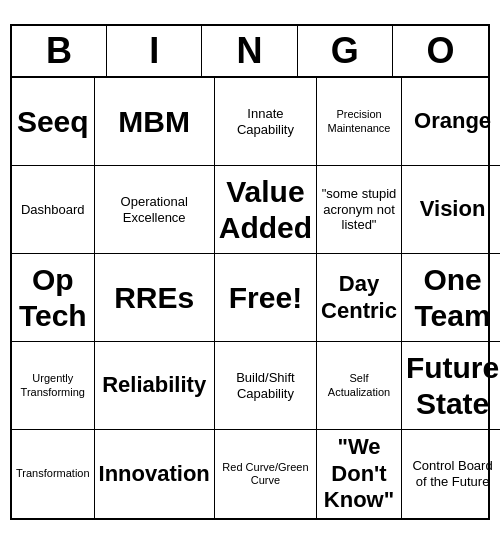 This screenshot has width=500, height=544. I want to click on bingo-cell-4: Orange, so click(451, 122).